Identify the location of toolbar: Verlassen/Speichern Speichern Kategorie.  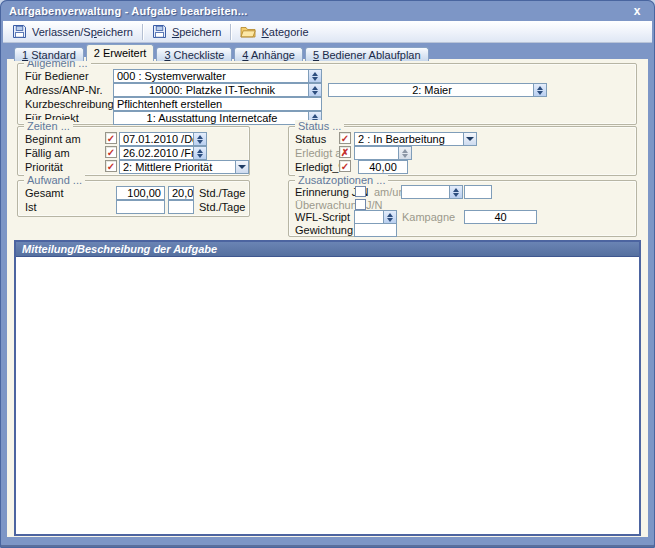
(328, 32).